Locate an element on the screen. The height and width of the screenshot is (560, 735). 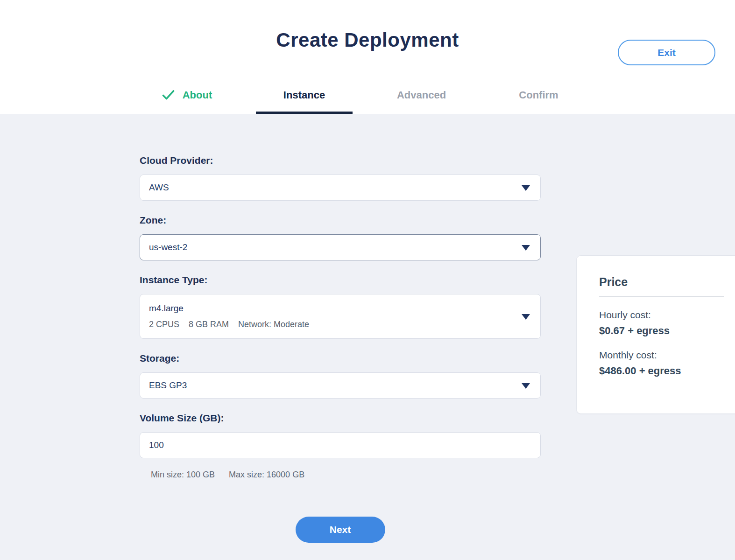
storage-value: EBS GP3 is located at coordinates (168, 385).